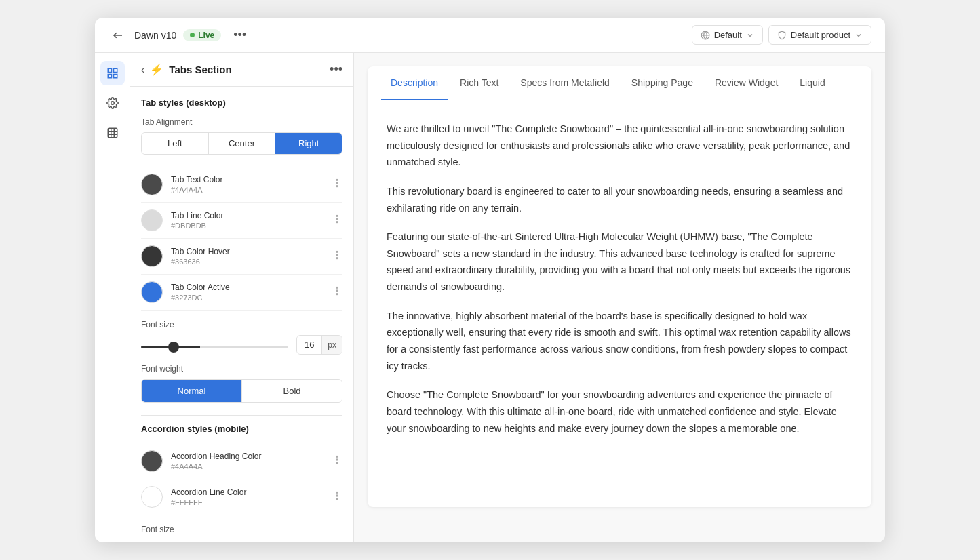 The image size is (980, 560). Describe the element at coordinates (727, 35) in the screenshot. I see `default-dropdown: Default` at that location.